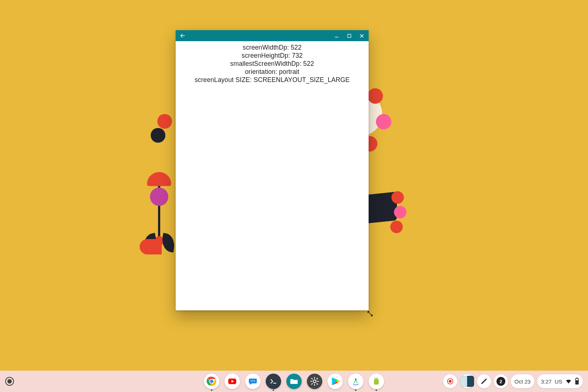  Describe the element at coordinates (294, 381) in the screenshot. I see `folder-icon` at that location.